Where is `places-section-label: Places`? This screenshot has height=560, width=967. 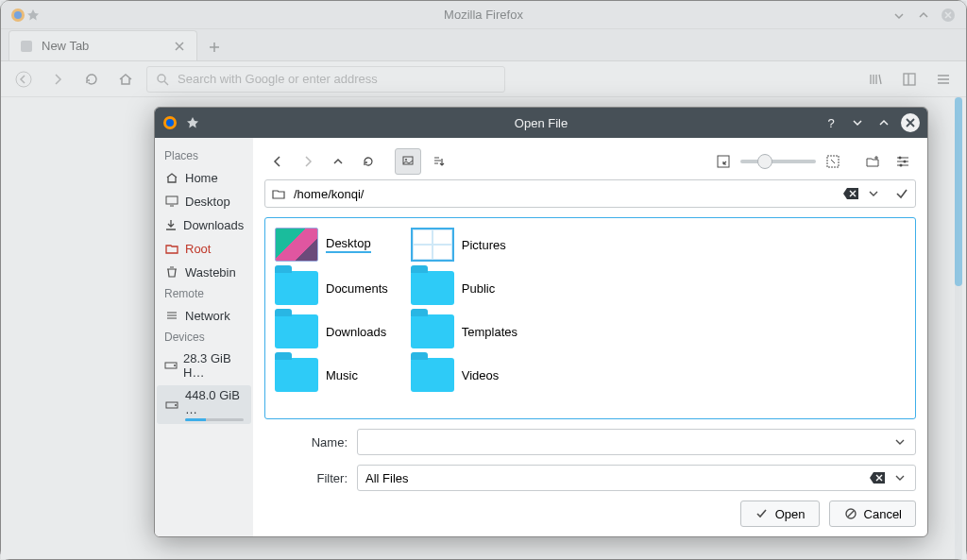 places-section-label: Places is located at coordinates (204, 156).